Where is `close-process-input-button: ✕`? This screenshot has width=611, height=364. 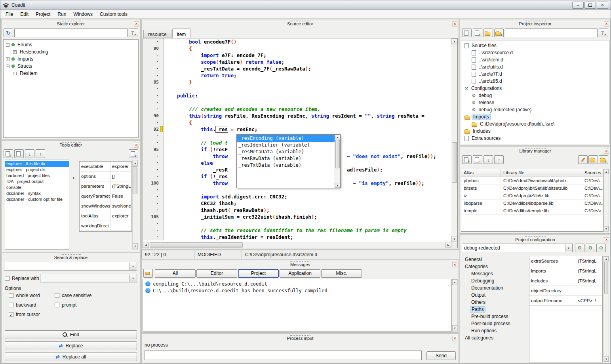
close-process-input-button: ✕ is located at coordinates (455, 338).